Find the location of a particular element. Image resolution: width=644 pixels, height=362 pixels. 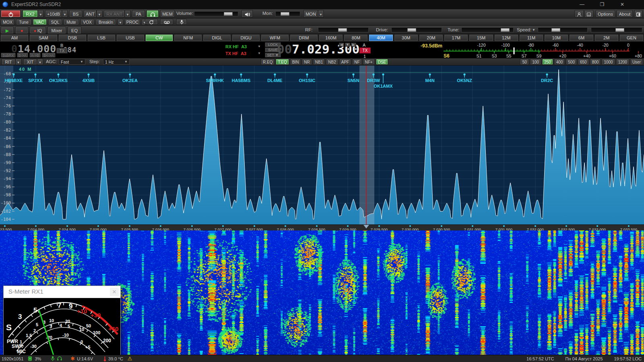

options-button: Options is located at coordinates (605, 14).